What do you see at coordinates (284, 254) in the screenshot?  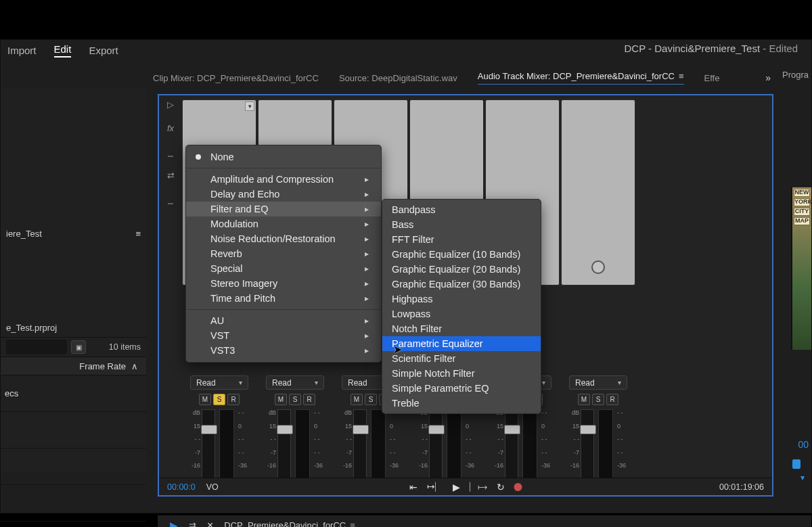 I see `fx-category-menu: None Amplitude and Compression▸ Delay an…` at bounding box center [284, 254].